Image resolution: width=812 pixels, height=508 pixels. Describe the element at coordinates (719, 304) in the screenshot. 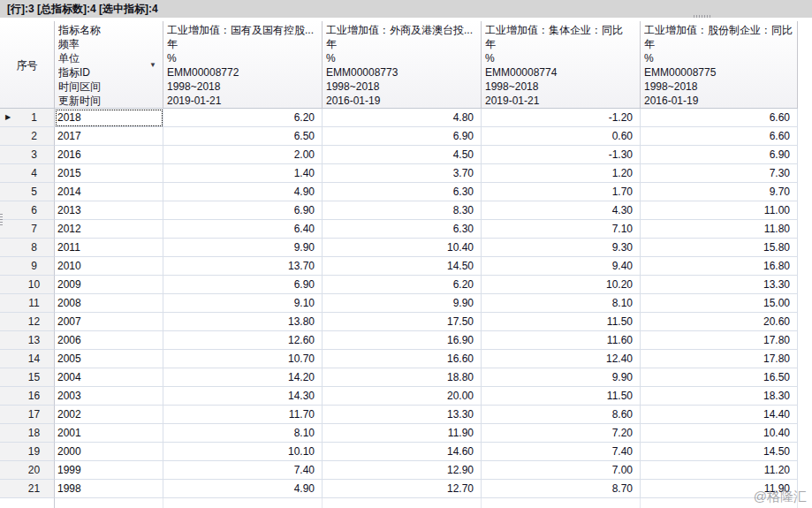

I see `value-cell: 15.00` at that location.